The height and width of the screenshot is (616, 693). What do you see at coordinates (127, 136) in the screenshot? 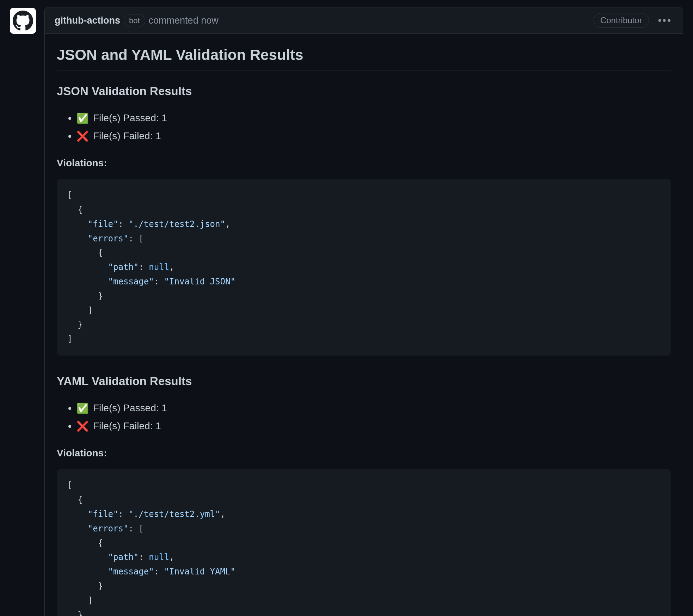
I see `json-failed-text: File(s) Failed: 1` at bounding box center [127, 136].